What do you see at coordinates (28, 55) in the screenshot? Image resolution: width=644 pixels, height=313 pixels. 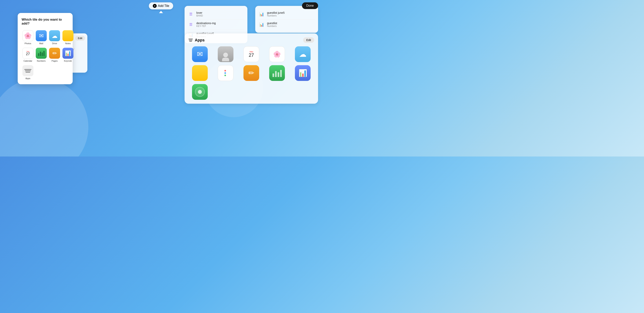 I see `tile-calendar: THU 27 Calendar` at bounding box center [28, 55].